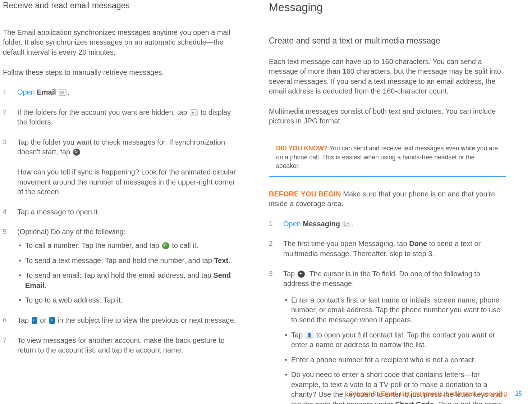  What do you see at coordinates (309, 335) in the screenshot?
I see `contacts-icon` at bounding box center [309, 335].